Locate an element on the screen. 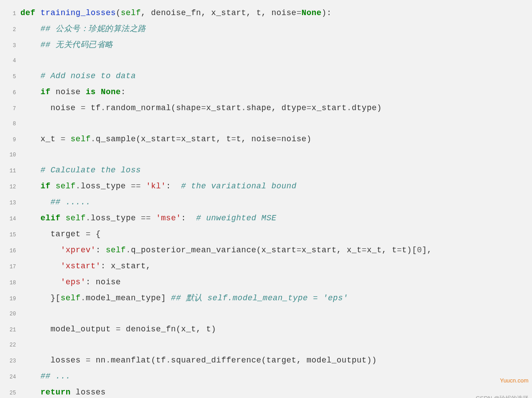  code-line: 15 target = { is located at coordinates (266, 235).